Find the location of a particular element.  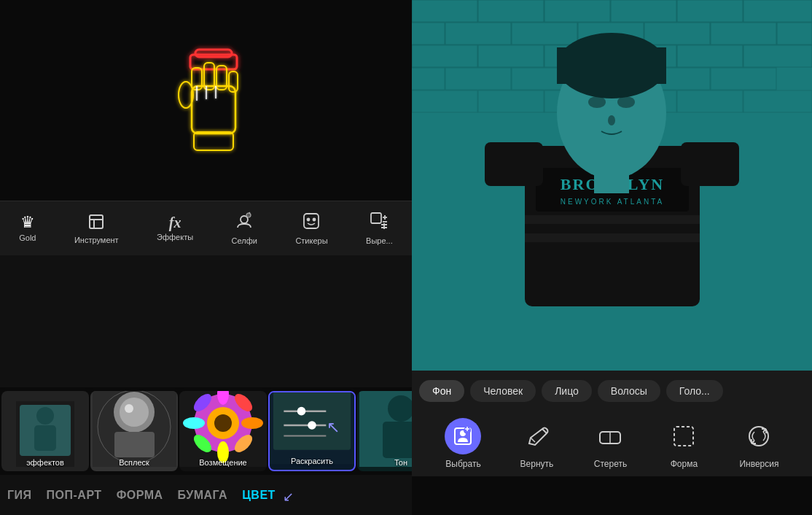

vernut-icon is located at coordinates (536, 436).